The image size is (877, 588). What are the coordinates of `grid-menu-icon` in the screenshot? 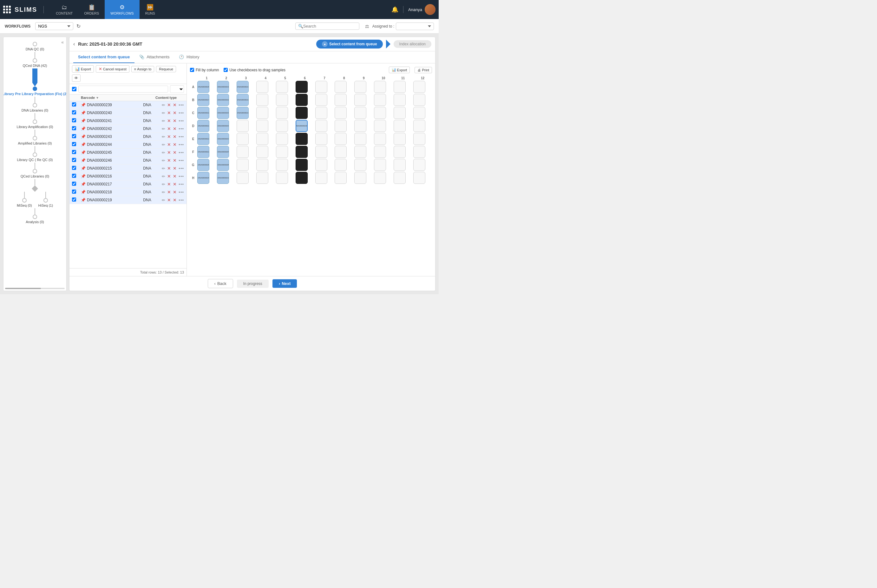 It's located at (7, 10).